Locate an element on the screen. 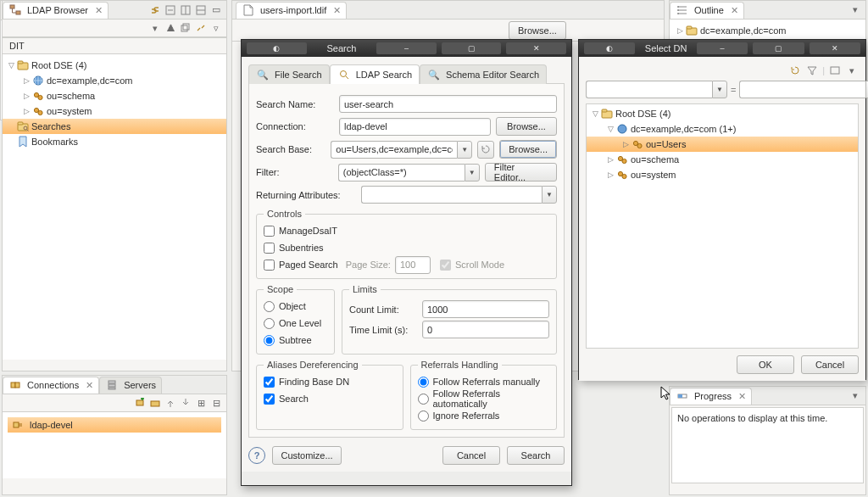  tree-row-ou-schema: ▷ ou=schema is located at coordinates (114, 96).